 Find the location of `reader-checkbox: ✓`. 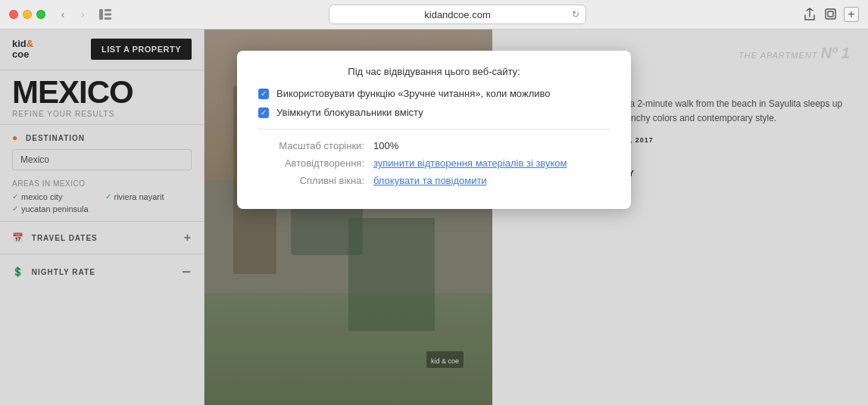

reader-checkbox: ✓ is located at coordinates (264, 94).